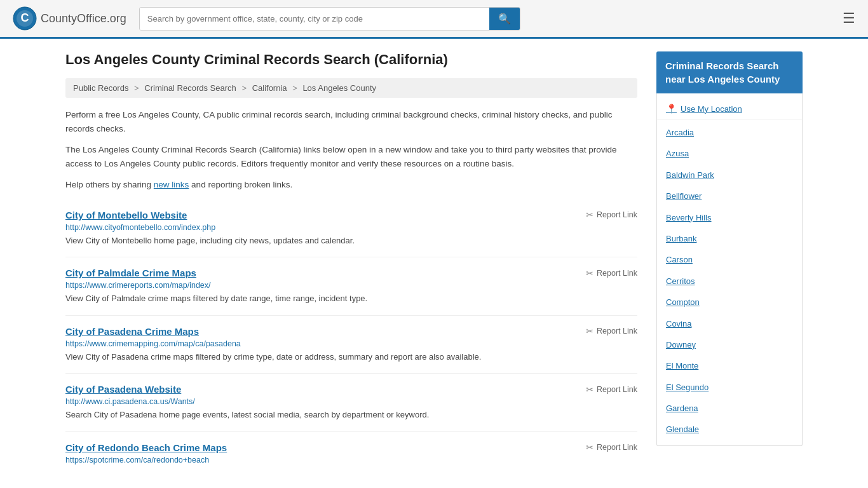  Describe the element at coordinates (729, 281) in the screenshot. I see `sidebar-link-cerritos: Cerritos` at that location.